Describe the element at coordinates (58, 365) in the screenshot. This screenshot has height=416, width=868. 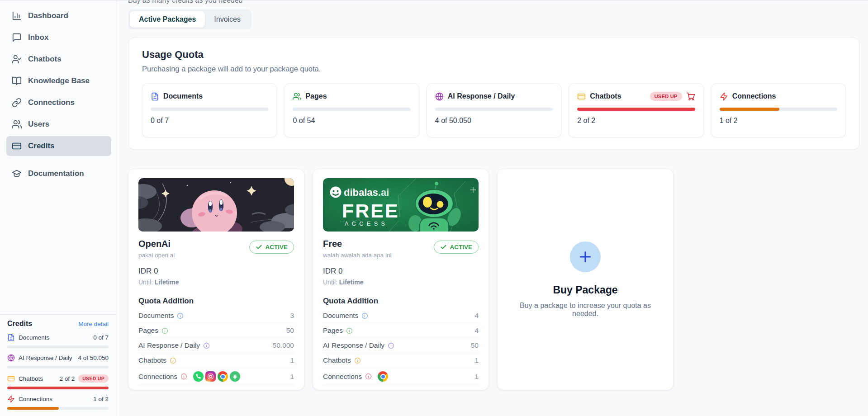
I see `sidebar-credits-panel: Credits More detail Documents0 of 7AI Re…` at that location.